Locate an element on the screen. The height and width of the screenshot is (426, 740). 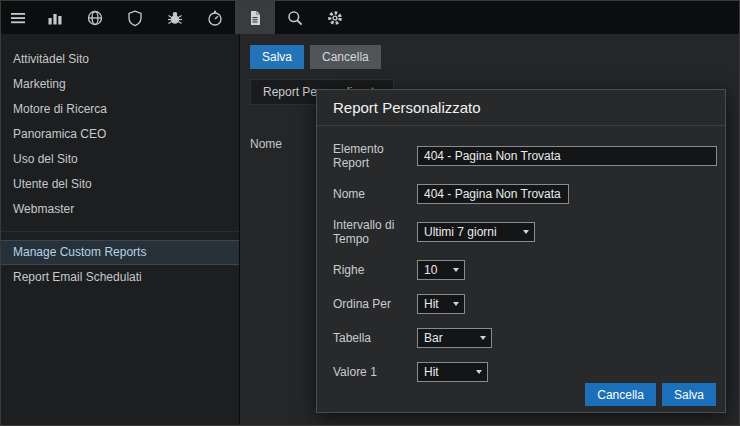
field-label-elemento-report: Elemento Report is located at coordinates (371, 156).